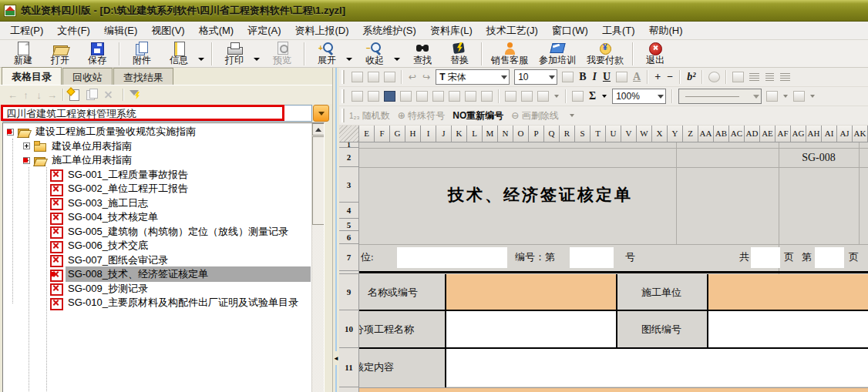 This screenshot has height=392, width=868. Describe the element at coordinates (217, 31) in the screenshot. I see `menu-item: 格式(M)` at that location.